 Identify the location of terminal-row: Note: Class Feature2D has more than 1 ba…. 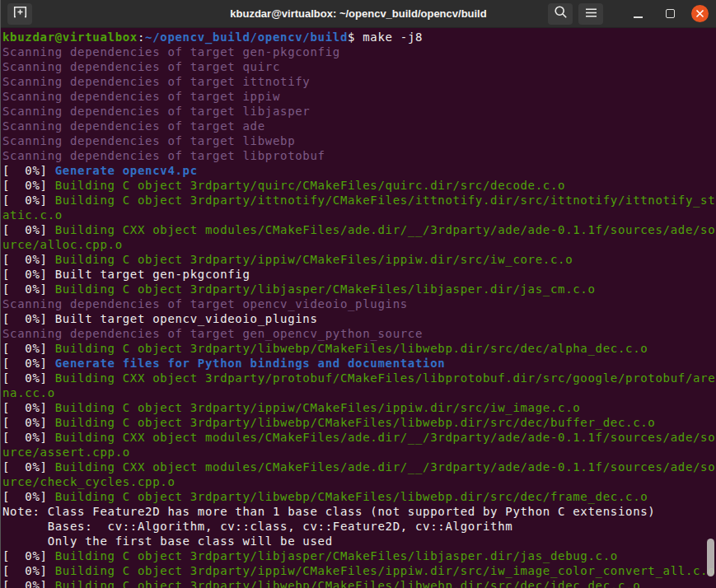
(359, 511).